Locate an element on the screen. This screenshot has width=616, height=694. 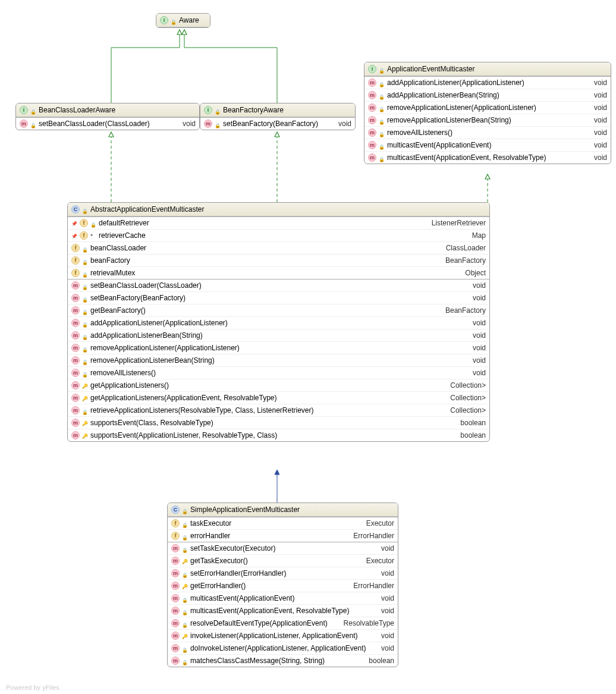
member-sig: multicastEvent(ApplicationEvent) is located at coordinates (278, 598).